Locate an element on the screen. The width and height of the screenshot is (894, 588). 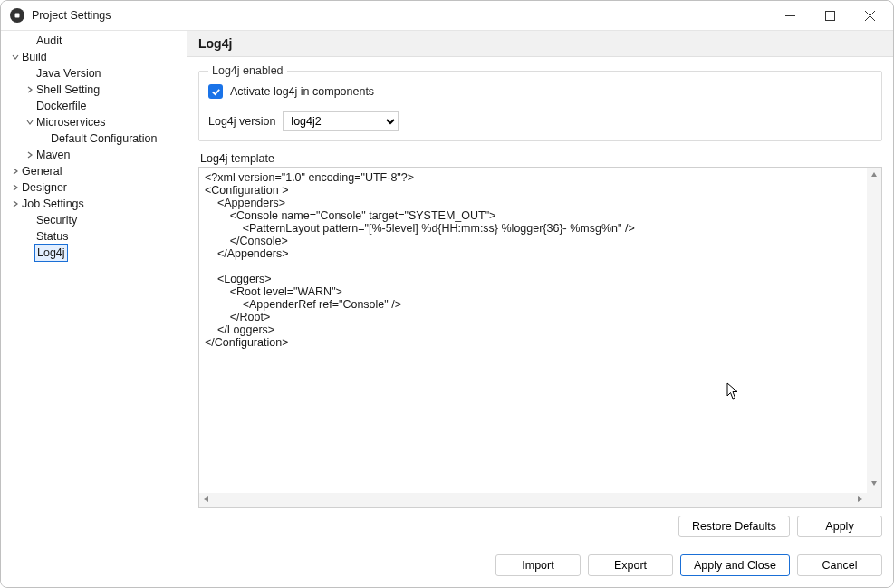
scrollbar-horizontal is located at coordinates (533, 500).